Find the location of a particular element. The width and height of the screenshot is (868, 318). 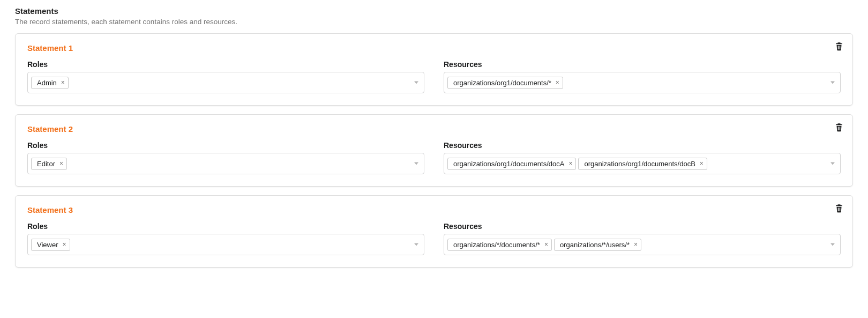

roles-multiselect: Editor × is located at coordinates (226, 164).